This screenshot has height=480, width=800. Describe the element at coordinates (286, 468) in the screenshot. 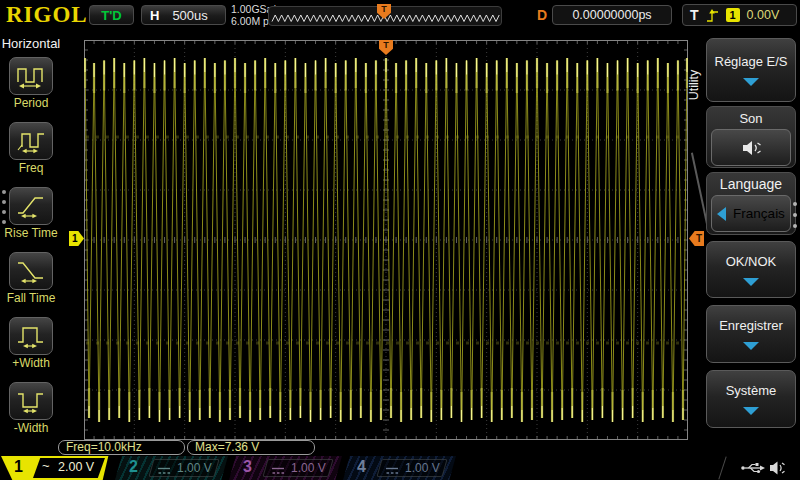

I see `channel-3-status: 3 1.00 V` at that location.